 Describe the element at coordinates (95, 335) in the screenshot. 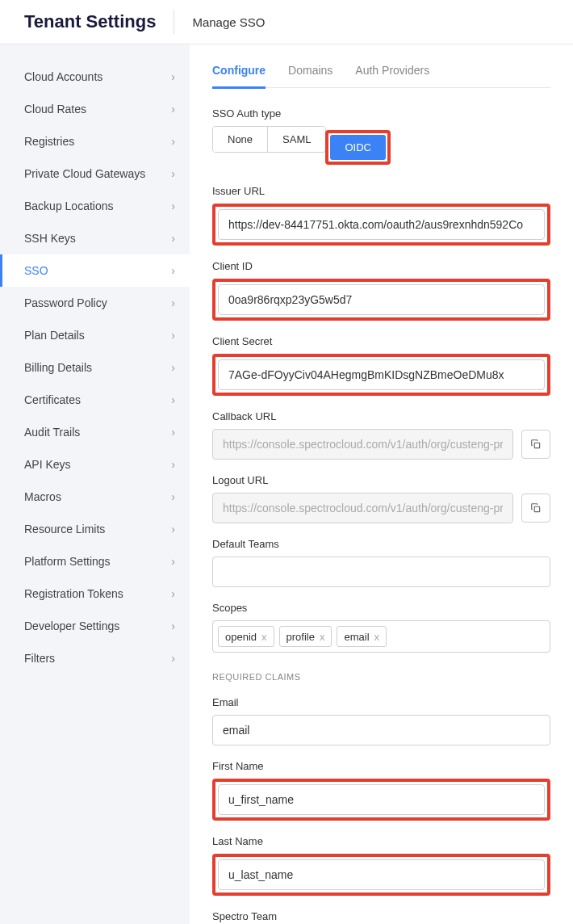

I see `sidebar-item-plan-details: Plan Details›` at that location.